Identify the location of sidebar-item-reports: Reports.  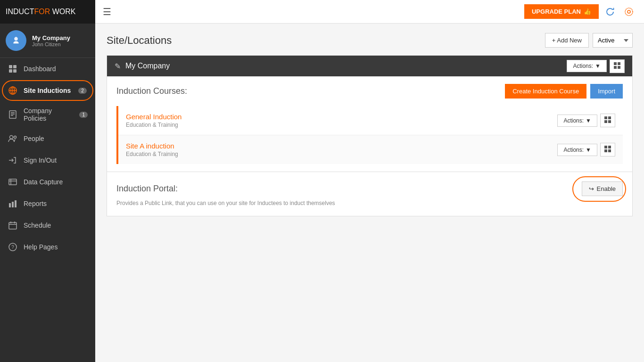
(48, 204).